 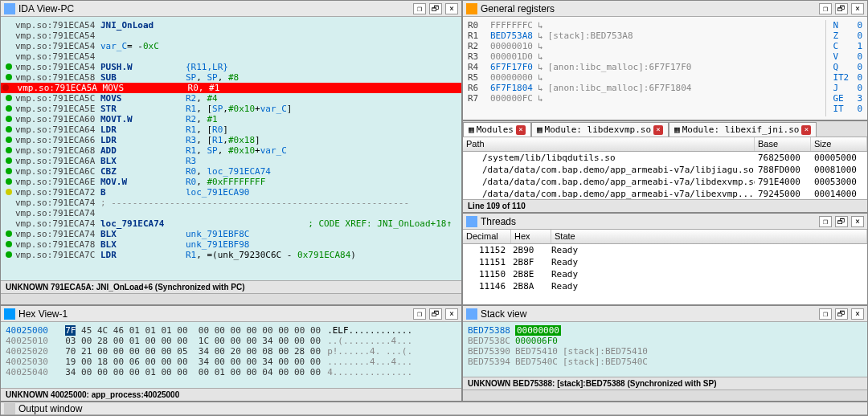 What do you see at coordinates (497, 129) in the screenshot?
I see `tab-modules: ▦Modules×` at bounding box center [497, 129].